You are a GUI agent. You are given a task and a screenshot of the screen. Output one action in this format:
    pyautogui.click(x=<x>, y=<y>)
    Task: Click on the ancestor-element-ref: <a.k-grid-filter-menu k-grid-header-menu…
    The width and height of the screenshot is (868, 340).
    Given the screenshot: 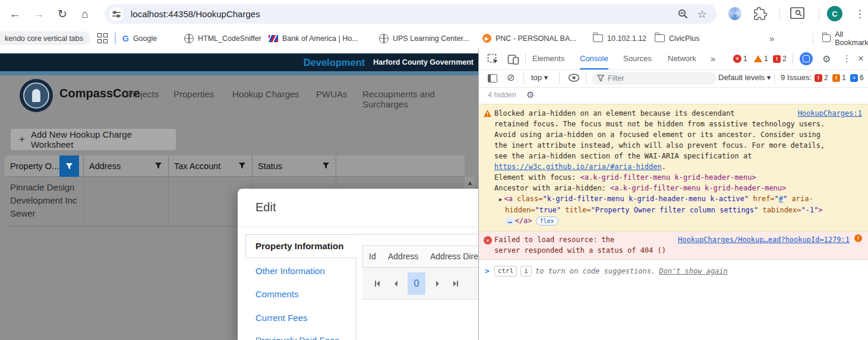 What is the action you would take?
    pyautogui.click(x=698, y=188)
    